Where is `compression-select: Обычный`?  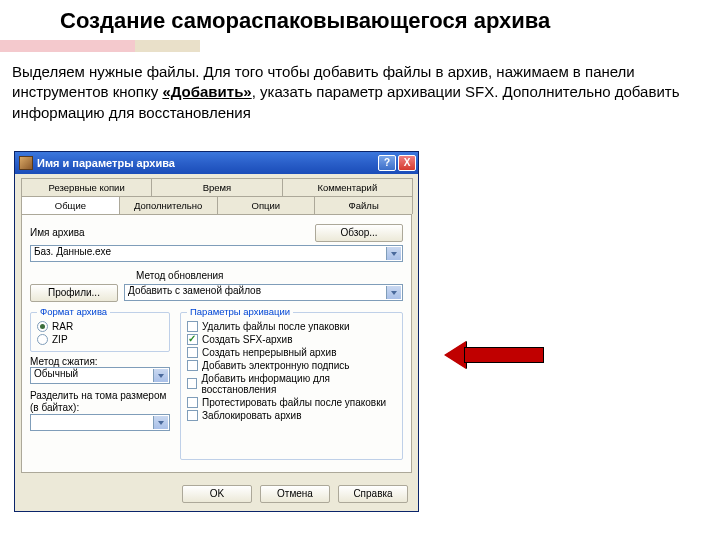
compression-select: Обычный is located at coordinates (100, 376).